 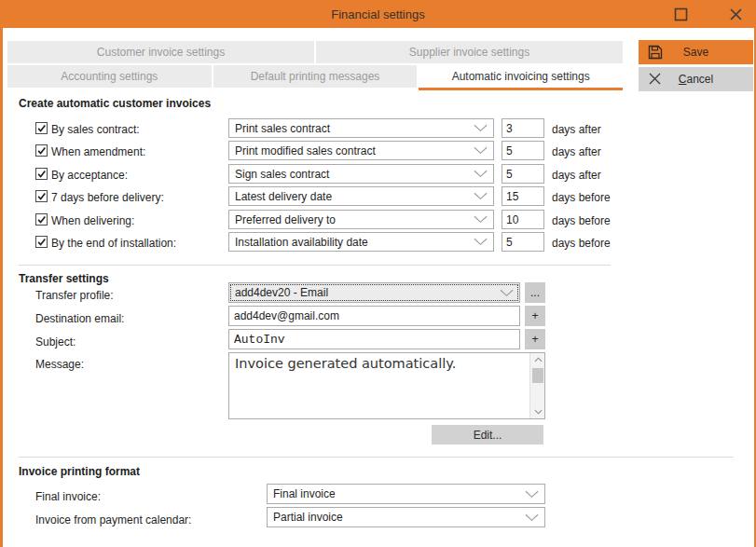 What do you see at coordinates (99, 152) in the screenshot?
I see `row-label: When amendment:` at bounding box center [99, 152].